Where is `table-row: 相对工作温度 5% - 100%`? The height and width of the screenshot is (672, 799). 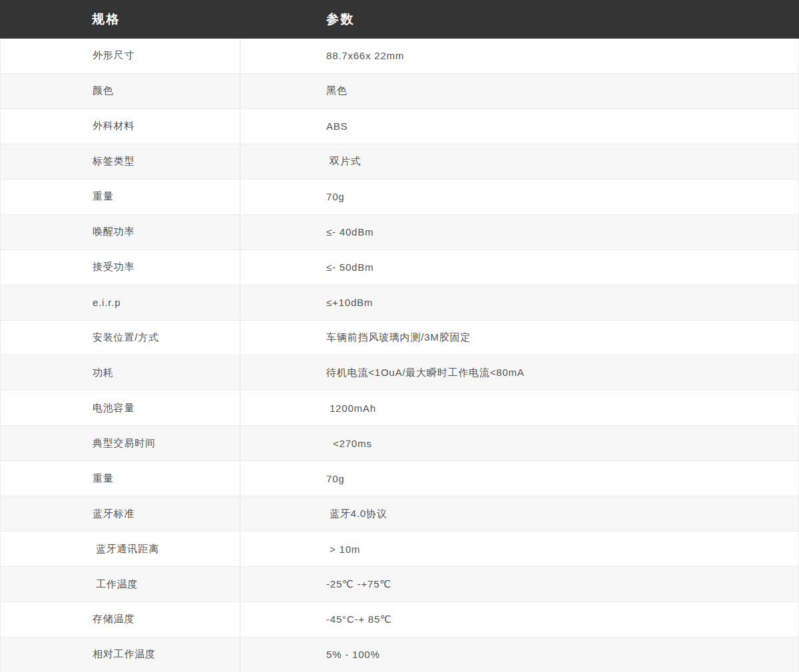
table-row: 相对工作温度 5% - 100% is located at coordinates (400, 655).